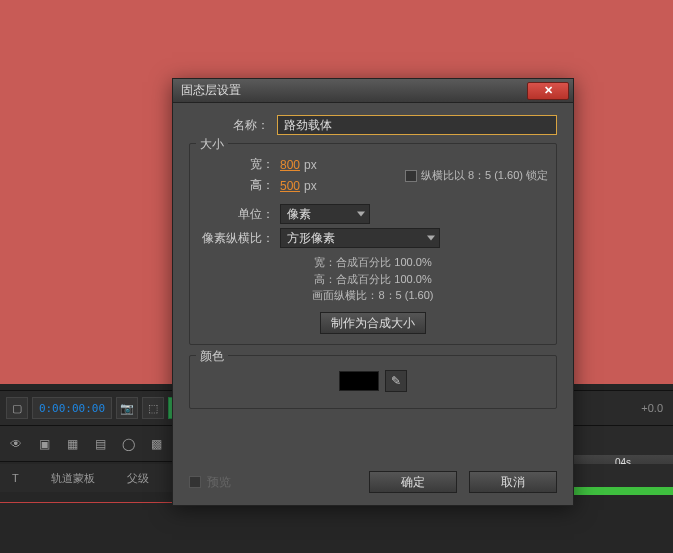 This screenshot has height=553, width=673. What do you see at coordinates (373, 279) in the screenshot?
I see `size-info: 宽：合成百分比 100.0% 高：合成百分比 100.0% 画面纵横比：8：5 …` at bounding box center [373, 279].